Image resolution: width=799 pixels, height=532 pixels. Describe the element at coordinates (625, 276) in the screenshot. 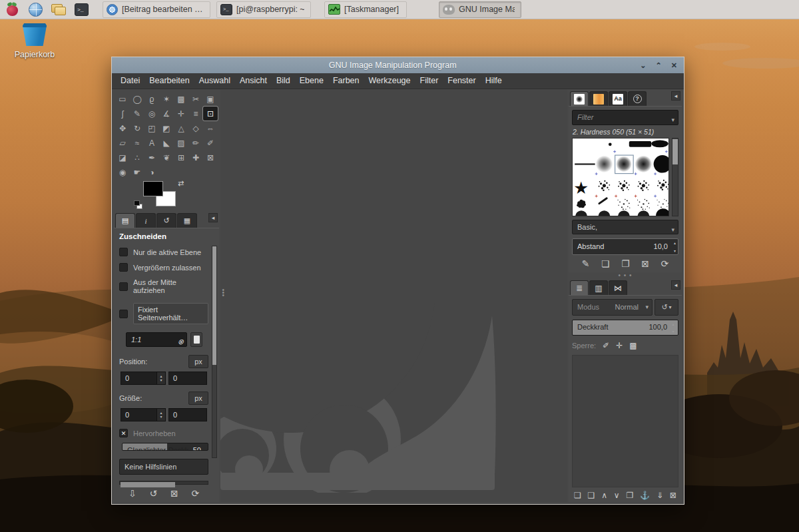

I see `dock-splitter-handle: • • •` at that location.